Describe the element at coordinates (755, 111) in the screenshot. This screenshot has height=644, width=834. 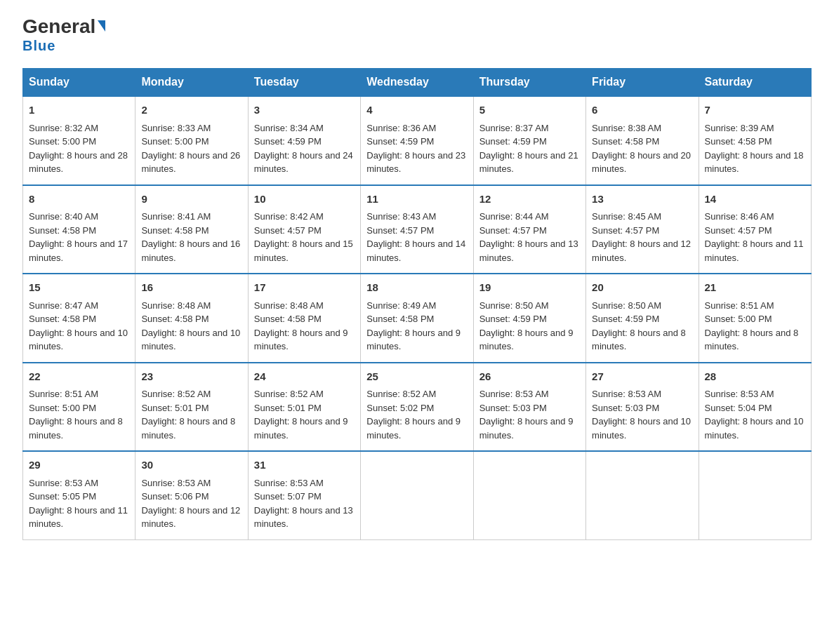
I see `day-number: 7` at that location.